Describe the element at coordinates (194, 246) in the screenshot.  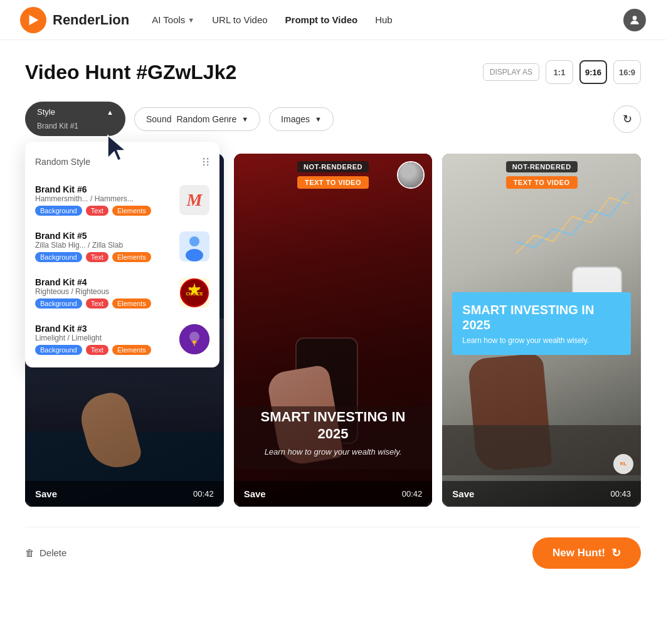
I see `brand-kit-5-thumb` at that location.